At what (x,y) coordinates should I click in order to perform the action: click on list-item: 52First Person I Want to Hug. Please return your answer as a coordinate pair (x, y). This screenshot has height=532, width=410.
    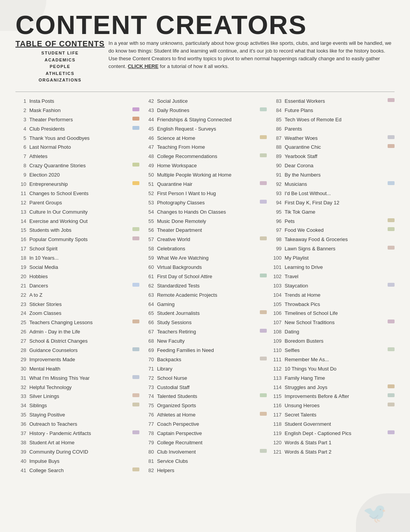
    Looking at the image, I should click on (205, 194).